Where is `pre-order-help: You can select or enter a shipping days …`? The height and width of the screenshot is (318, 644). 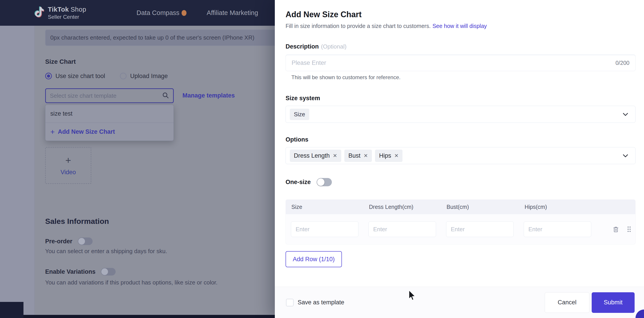
pre-order-help: You can select or enter a shipping days … is located at coordinates (106, 251).